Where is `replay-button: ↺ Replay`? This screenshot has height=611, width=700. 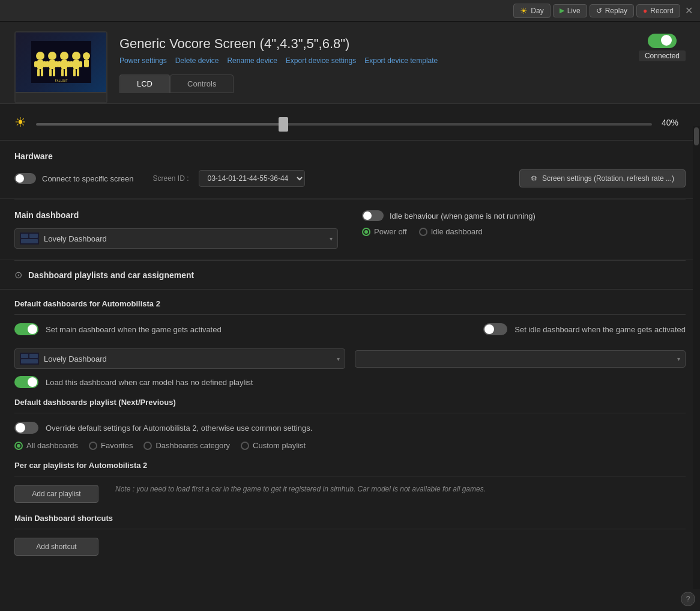
replay-button: ↺ Replay is located at coordinates (612, 11).